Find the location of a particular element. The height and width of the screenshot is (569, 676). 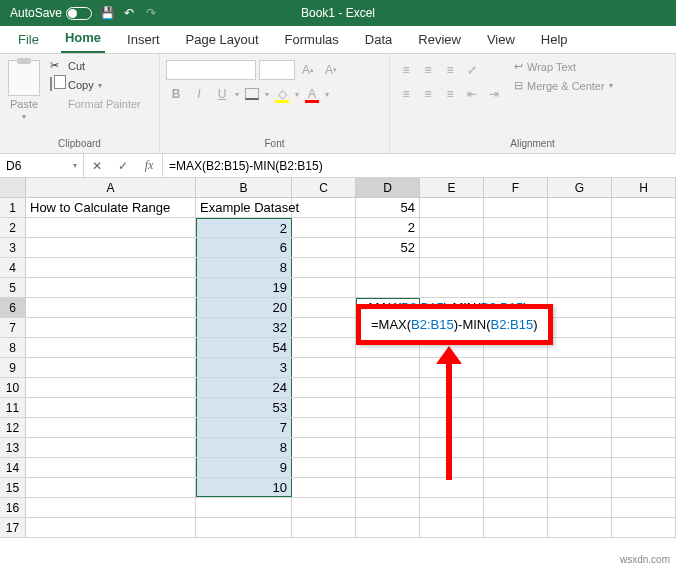

bold-button: B is located at coordinates (176, 94).